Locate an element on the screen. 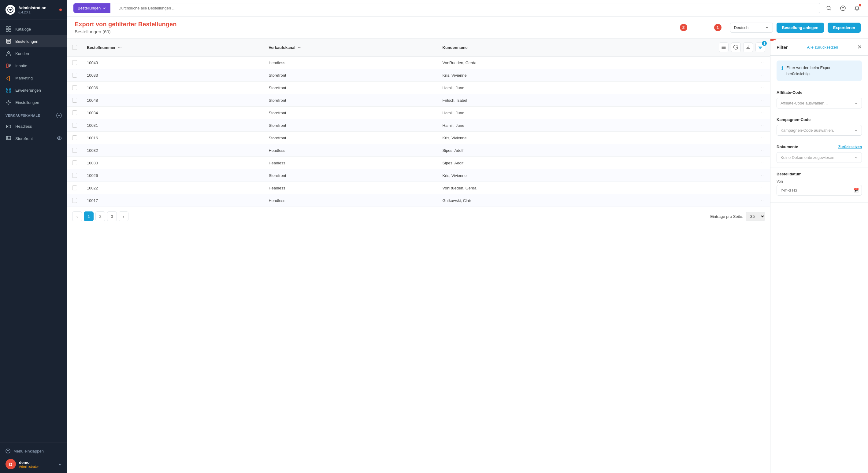 This screenshot has height=473, width=868. cell-kundenname: Fritsch, Isabel ··· is located at coordinates (604, 100).